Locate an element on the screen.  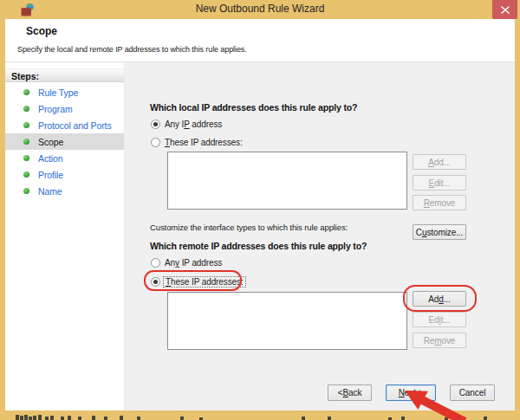
window-title: New Outbound Rule Wizard is located at coordinates (260, 9).